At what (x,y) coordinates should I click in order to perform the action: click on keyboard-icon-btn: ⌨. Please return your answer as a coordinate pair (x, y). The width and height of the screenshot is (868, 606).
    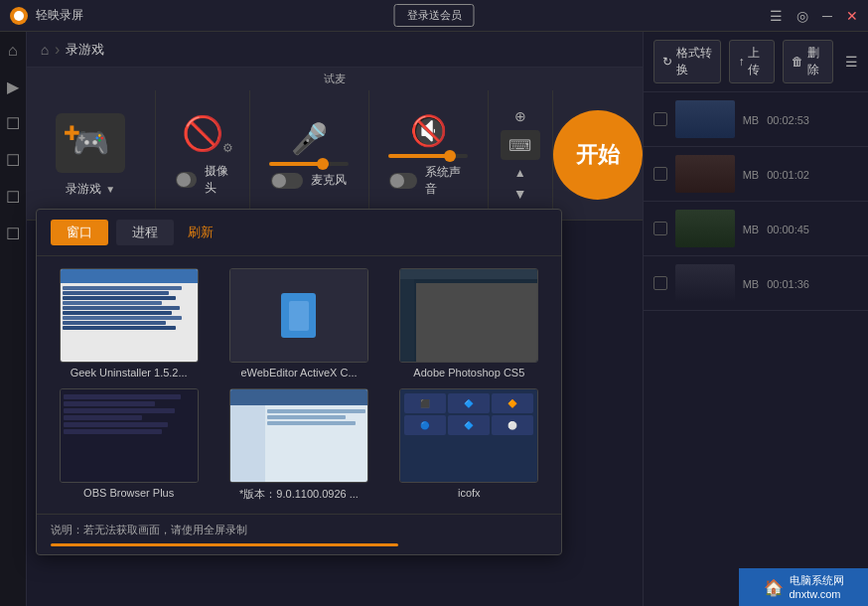
    Looking at the image, I should click on (520, 145).